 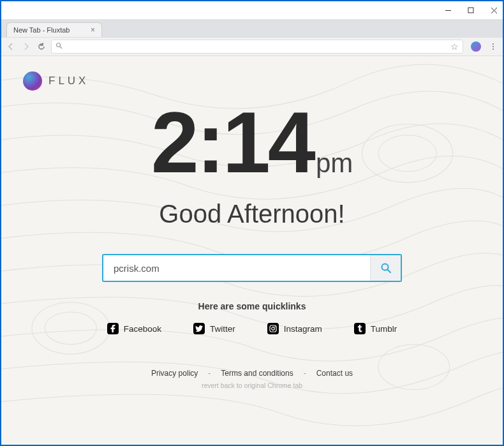 I want to click on bookmark-star-icon: ☆, so click(x=454, y=47).